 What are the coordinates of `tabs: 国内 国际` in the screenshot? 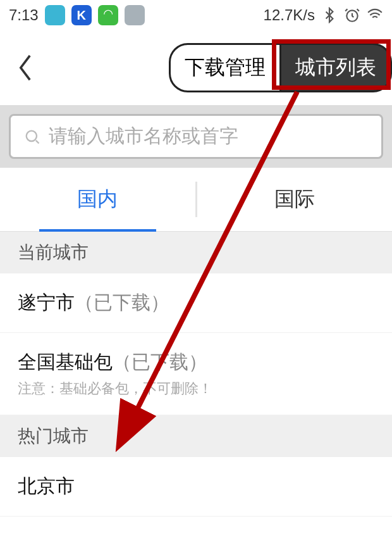 It's located at (196, 200).